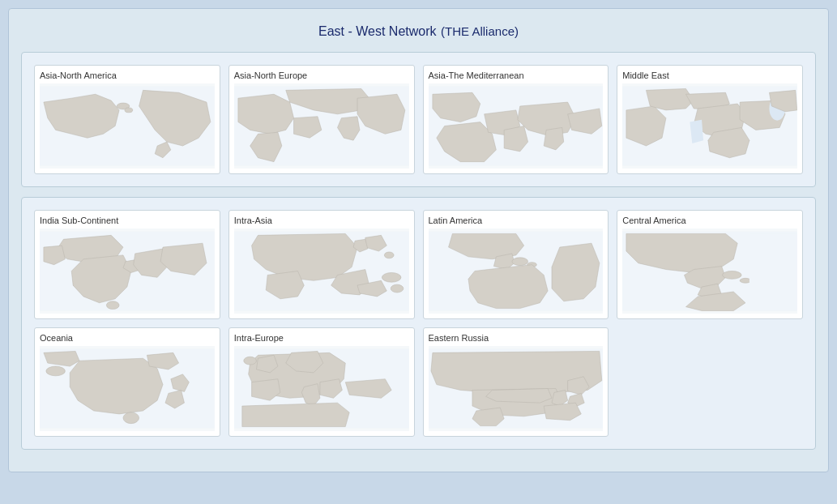 The height and width of the screenshot is (504, 837). I want to click on card-middle-east: Middle East, so click(710, 120).